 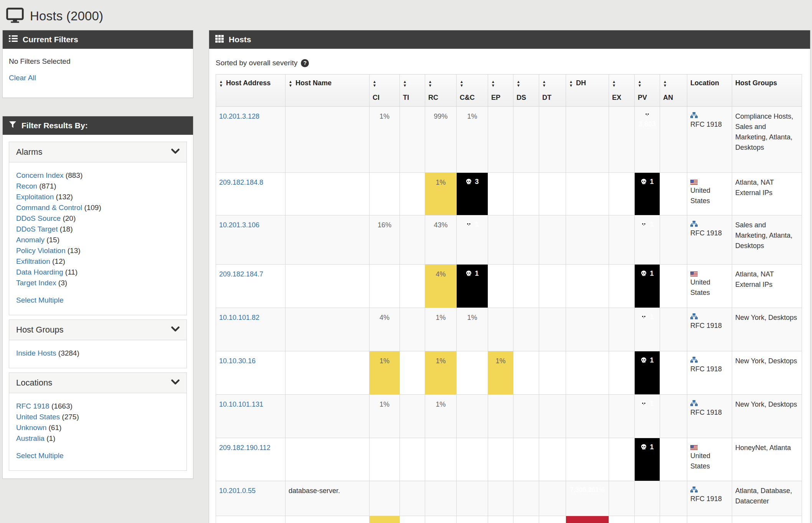 What do you see at coordinates (29, 152) in the screenshot?
I see `filter-section-title: Alarms` at bounding box center [29, 152].